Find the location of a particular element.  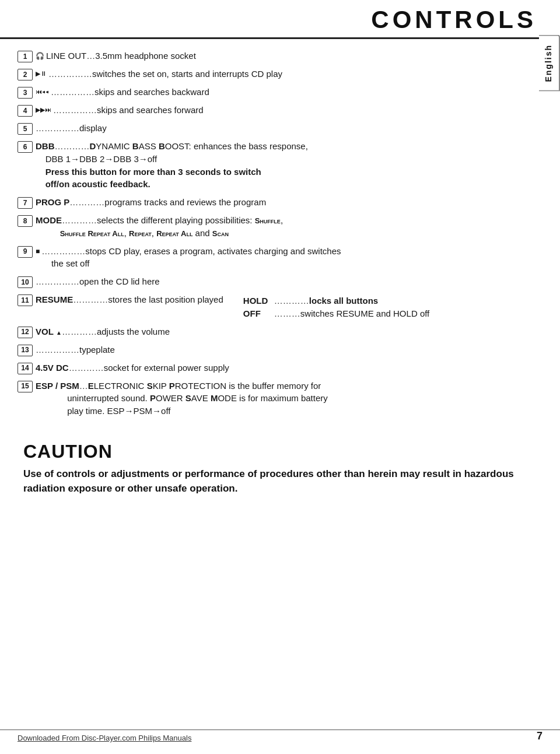

list-item: 4 ▶▶⏭ ……………skips and searches forward is located at coordinates (271, 110).